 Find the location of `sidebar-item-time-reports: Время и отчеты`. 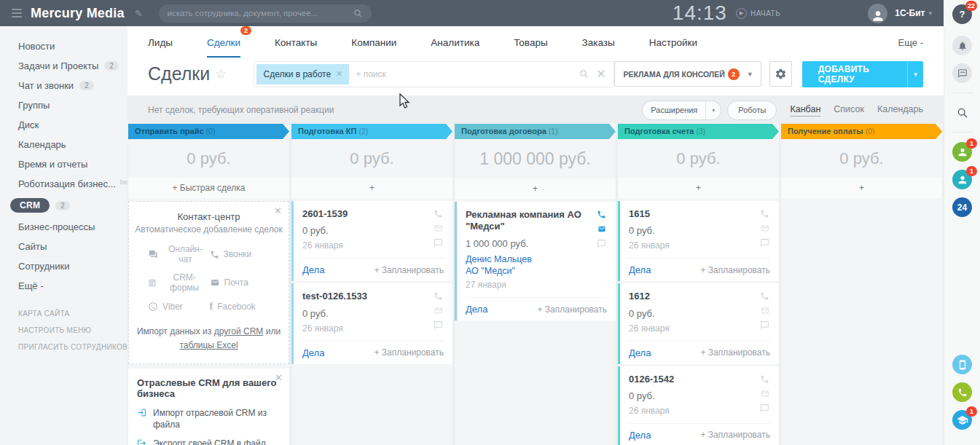

sidebar-item-time-reports: Время и отчеты is located at coordinates (64, 165).